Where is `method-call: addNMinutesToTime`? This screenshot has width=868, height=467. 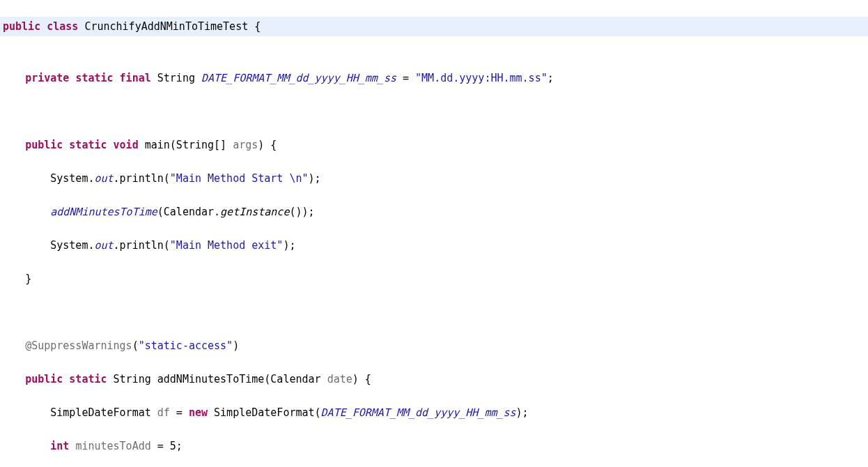 method-call: addNMinutesToTime is located at coordinates (104, 212).